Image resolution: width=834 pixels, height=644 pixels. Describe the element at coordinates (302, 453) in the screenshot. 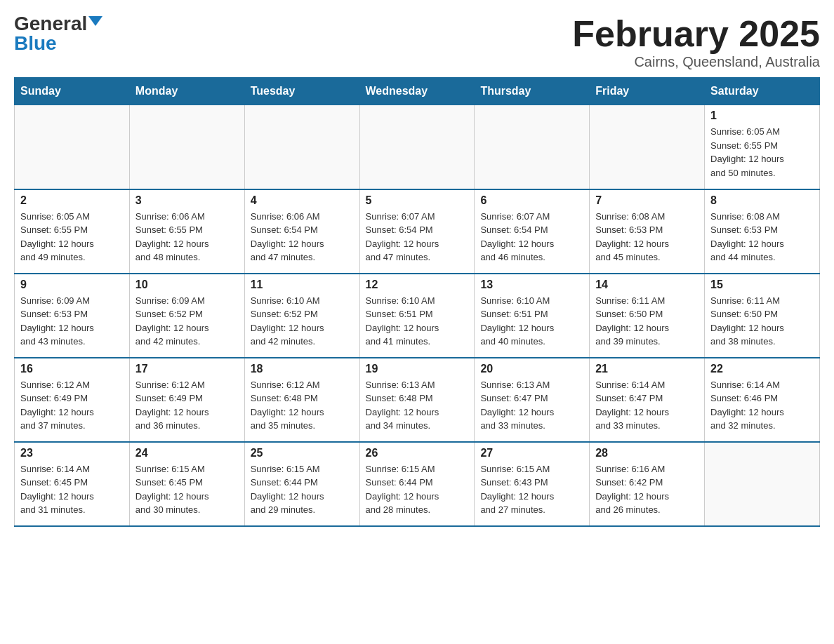

I see `day-number: 25` at that location.